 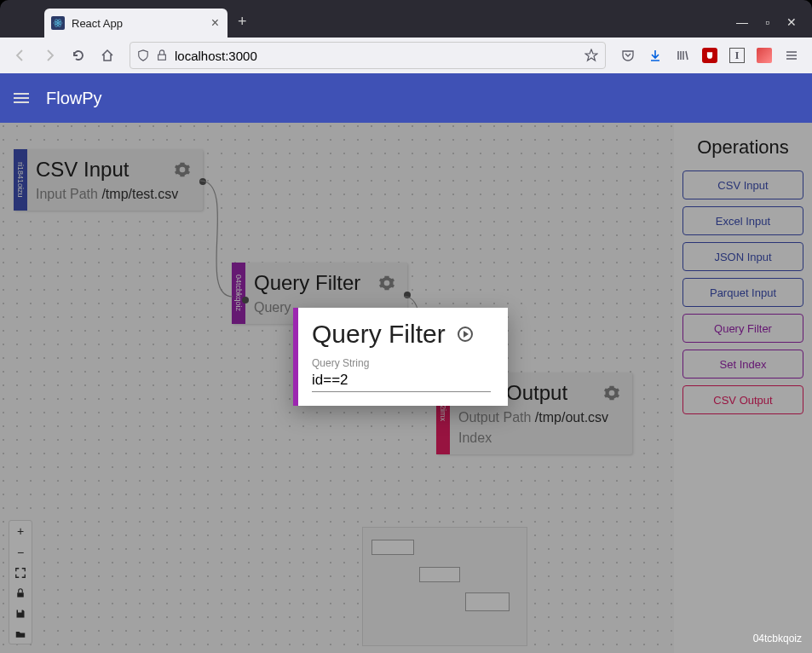 I want to click on op-excel-input: Excel Input, so click(x=743, y=221).